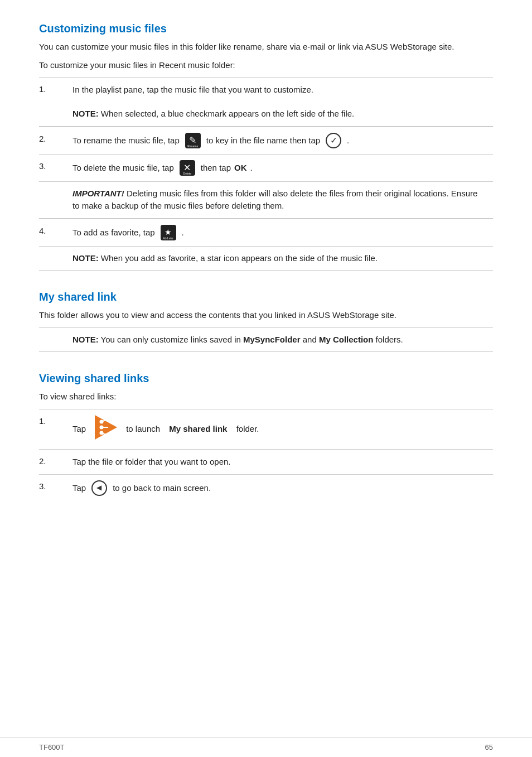 This screenshot has height=757, width=532. I want to click on section3-intro: To view shared links:, so click(266, 397).